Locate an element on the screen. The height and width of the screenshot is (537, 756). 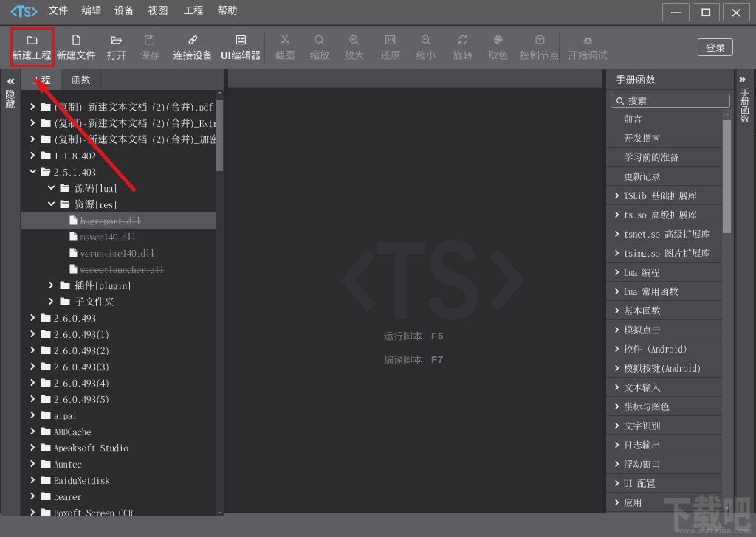
svg-text: TS is located at coordinates (428, 279).